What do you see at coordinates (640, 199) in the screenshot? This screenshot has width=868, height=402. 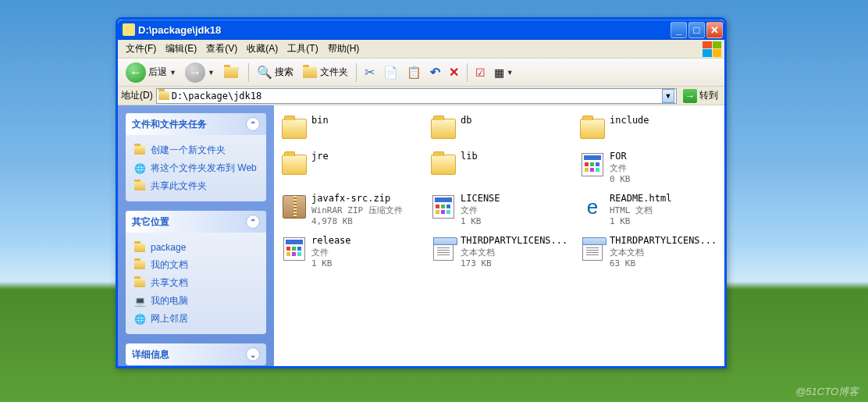 I see `file-name: README.html` at bounding box center [640, 199].